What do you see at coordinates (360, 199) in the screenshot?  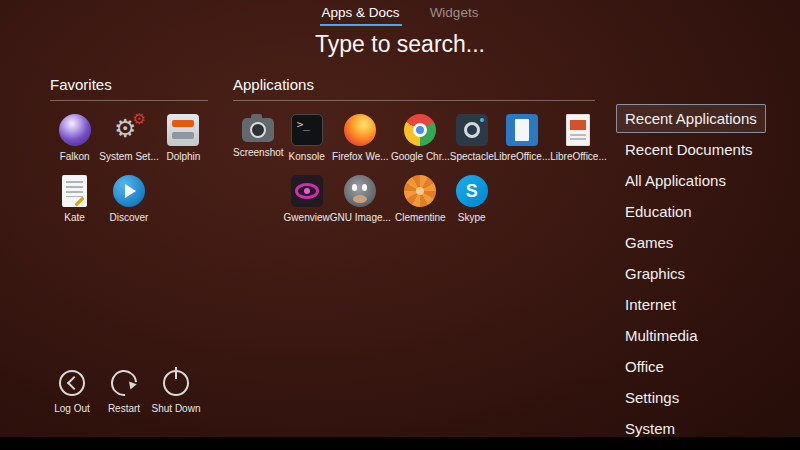 I see `app-gimp: GNU Image...` at bounding box center [360, 199].